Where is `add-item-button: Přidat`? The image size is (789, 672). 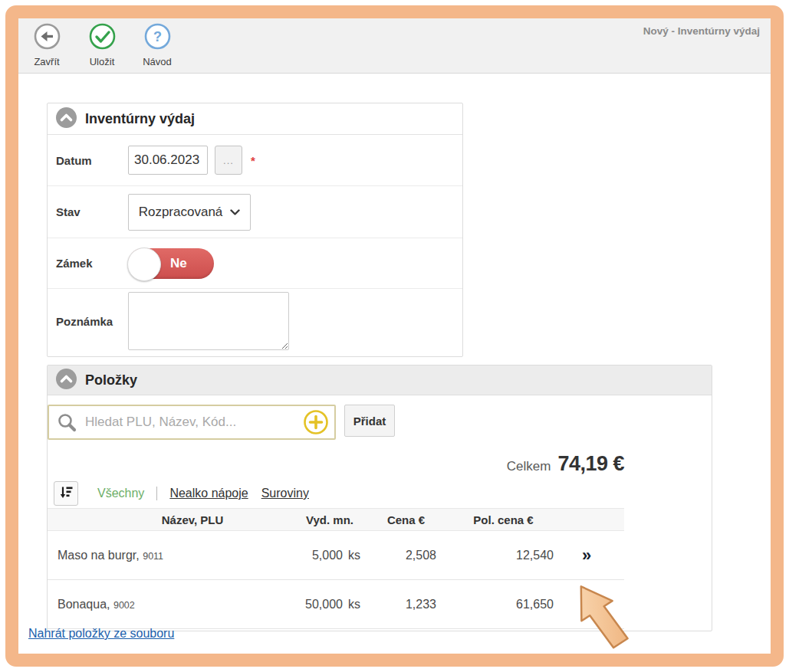
add-item-button: Přidat is located at coordinates (370, 421).